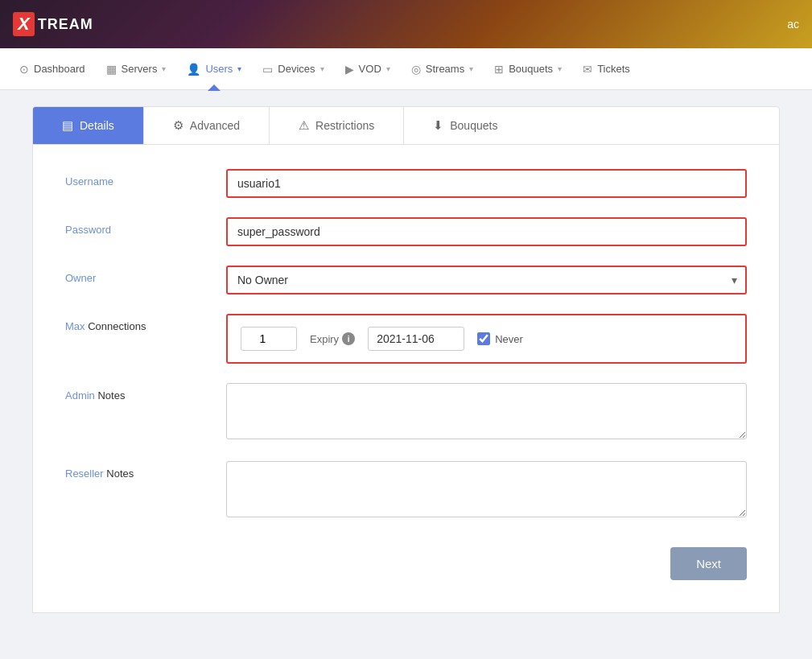  Describe the element at coordinates (486, 489) in the screenshot. I see `reseller-notes-textarea` at that location.